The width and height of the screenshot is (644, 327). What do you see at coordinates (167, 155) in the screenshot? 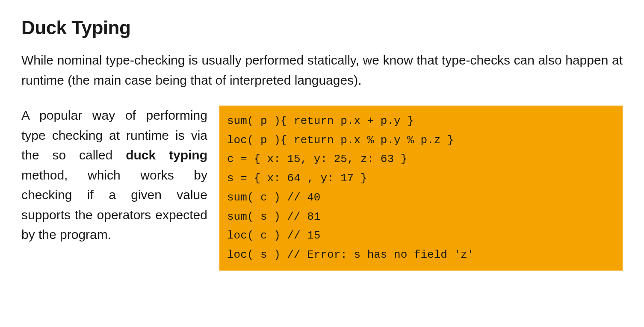
I see `body-text-bold: duck typing` at bounding box center [167, 155].